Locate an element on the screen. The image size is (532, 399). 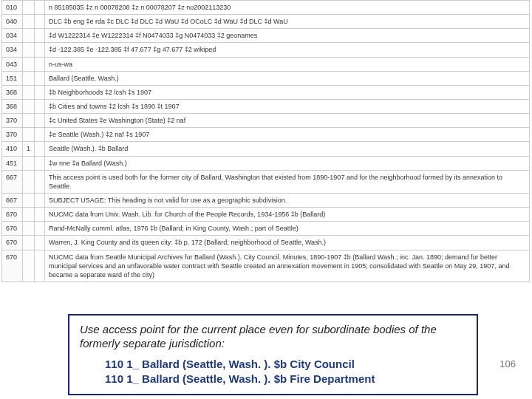
marc-field-content: Seattle (Wash.). ‡b Ballard is located at coordinates (287, 149).